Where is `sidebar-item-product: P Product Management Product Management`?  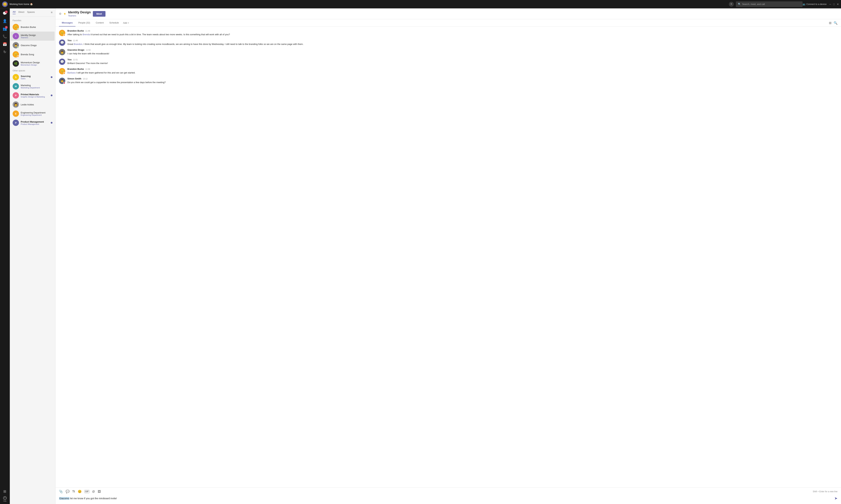
sidebar-item-product: P Product Management Product Management is located at coordinates (33, 123).